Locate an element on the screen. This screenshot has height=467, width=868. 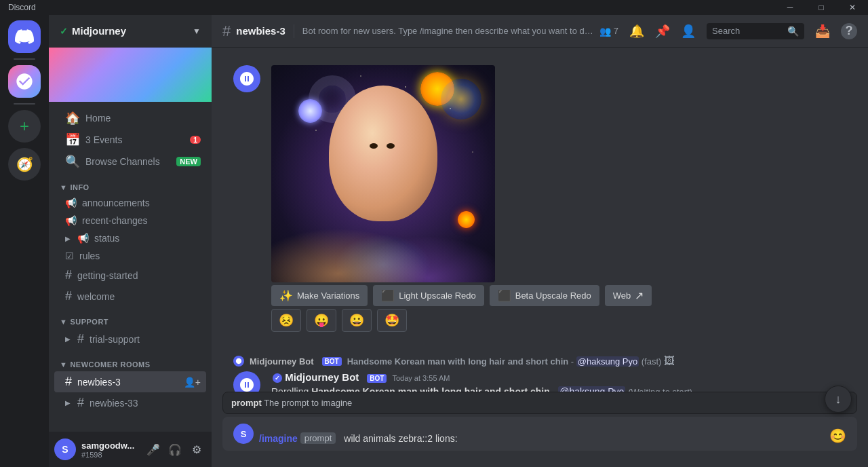
members-count: 7 is located at coordinates (616, 31).